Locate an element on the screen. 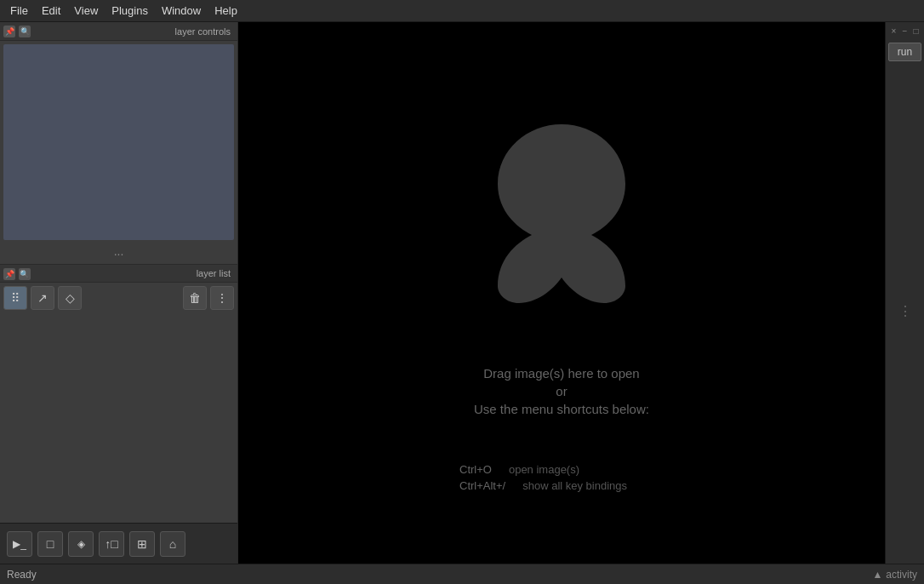 The height and width of the screenshot is (584, 924). grid-icon: ⊞ is located at coordinates (142, 544).